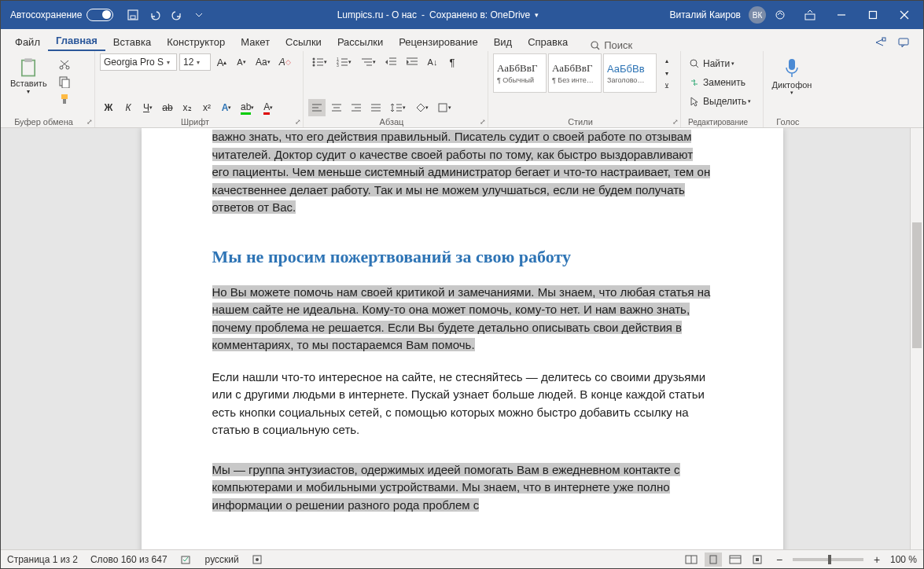 This screenshot has height=569, width=924. Describe the element at coordinates (630, 73) in the screenshot. I see `style-heading1: АаБбВвЗаголово…` at that location.